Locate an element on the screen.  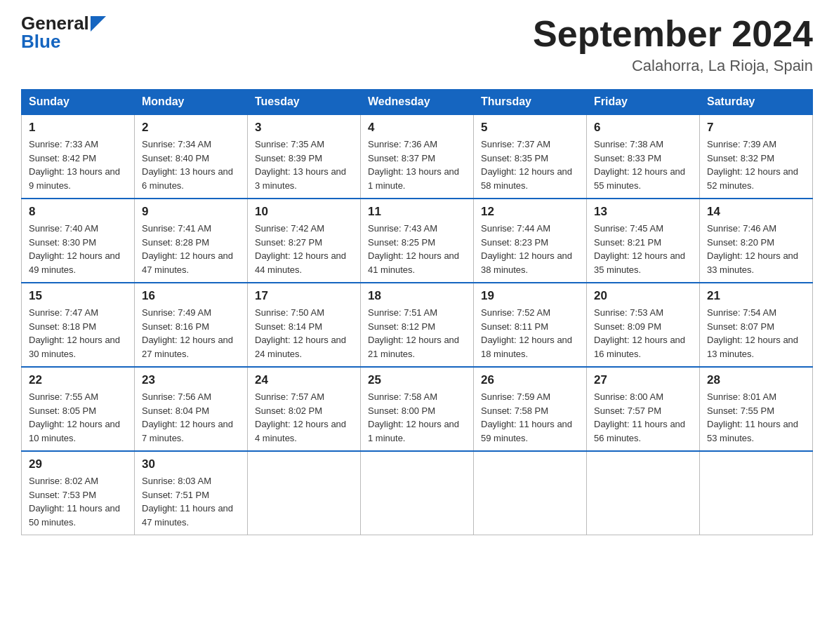
day-info: Sunrise: 7:44 AMSunset: 8:23 PMDaylight:… is located at coordinates (530, 249).